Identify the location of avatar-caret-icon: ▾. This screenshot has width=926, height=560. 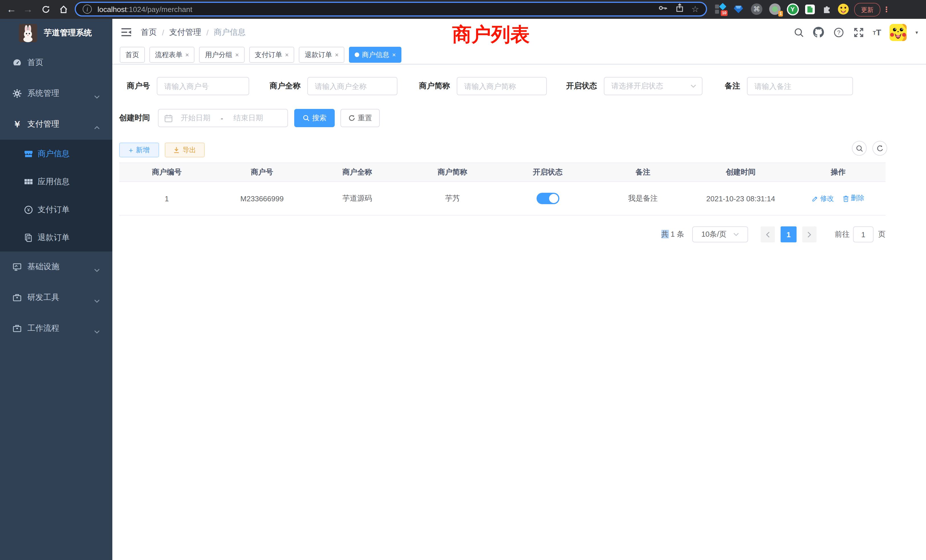
(917, 32).